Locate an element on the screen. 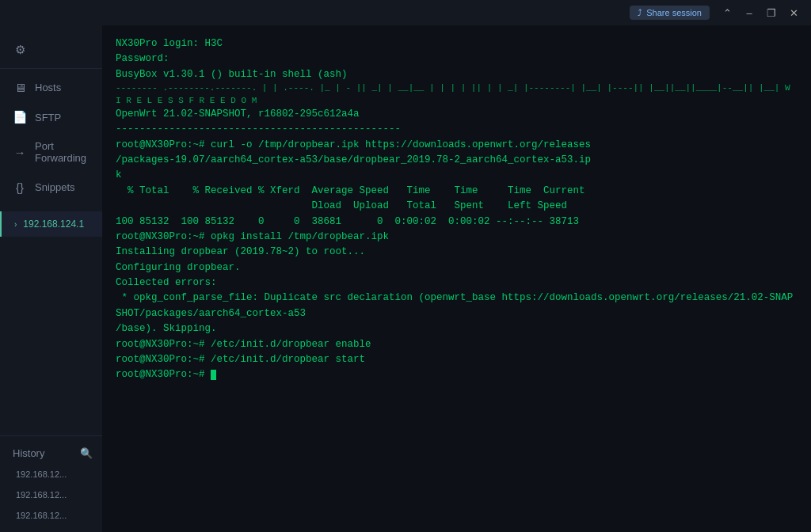 Image resolution: width=811 pixels, height=532 pixels. sidebar-item-settings: ⚙ is located at coordinates (51, 50).